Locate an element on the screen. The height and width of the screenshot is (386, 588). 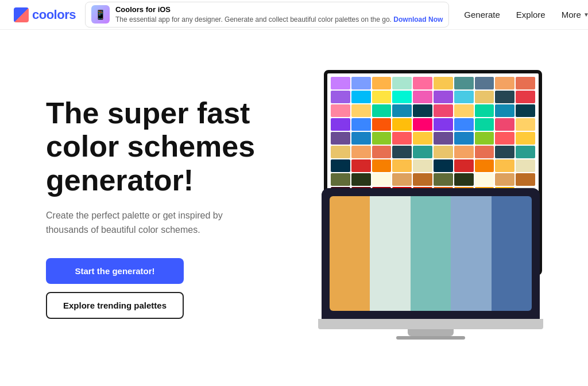
ios-banner: 📱 Coolors for iOS The essential app for … is located at coordinates (267, 15).